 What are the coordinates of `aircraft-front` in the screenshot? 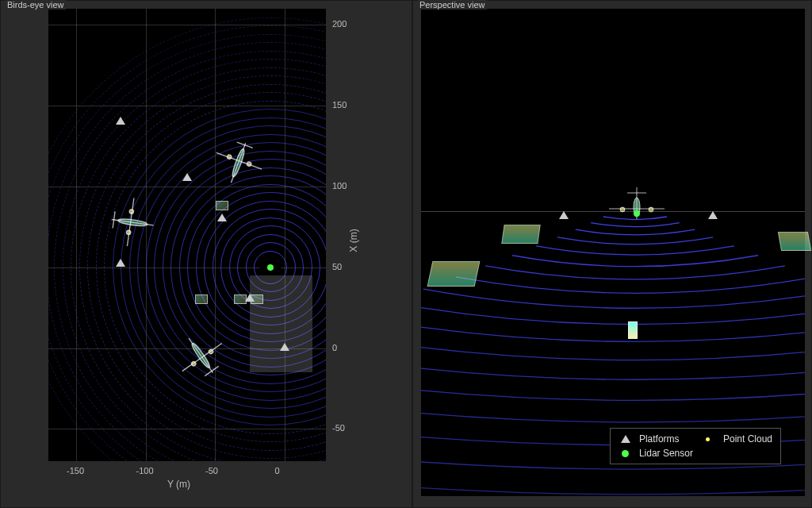 It's located at (637, 203).